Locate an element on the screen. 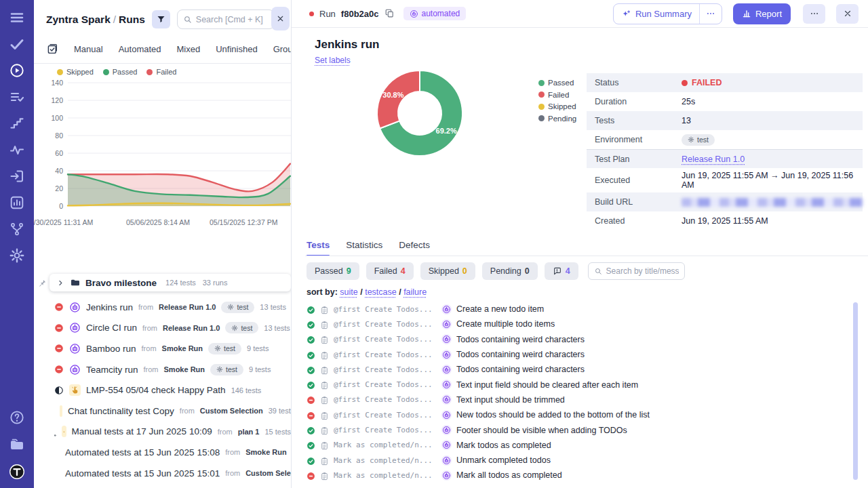  more-actions-button is located at coordinates (814, 14).